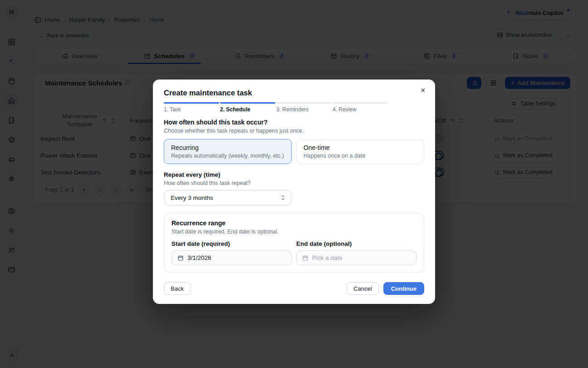 This screenshot has width=588, height=368. Describe the element at coordinates (294, 223) in the screenshot. I see `recurrence-range-title: Recurrence range` at that location.